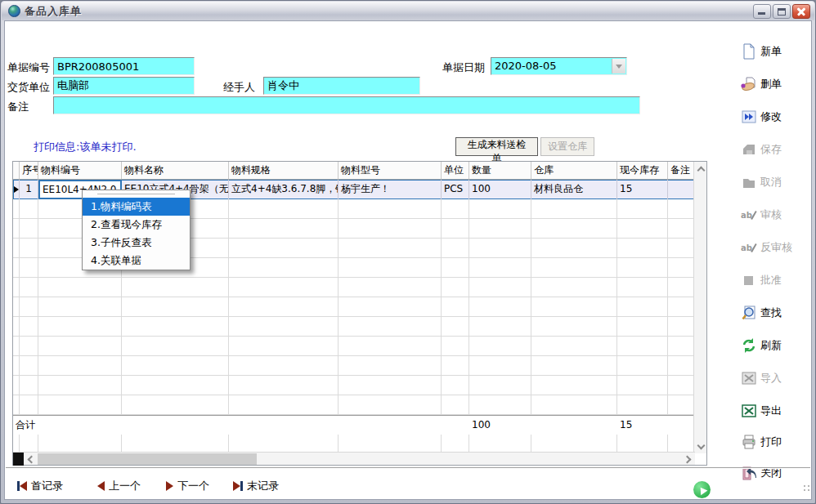 The height and width of the screenshot is (504, 816). Describe the element at coordinates (15, 11) in the screenshot. I see `app-globe-icon` at that location.